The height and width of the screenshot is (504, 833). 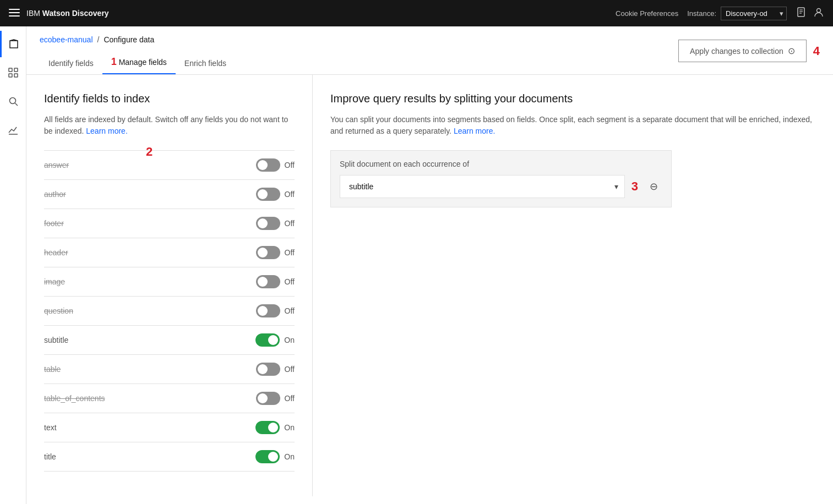 I want to click on remove-split-button: ⊖, so click(x=654, y=187).